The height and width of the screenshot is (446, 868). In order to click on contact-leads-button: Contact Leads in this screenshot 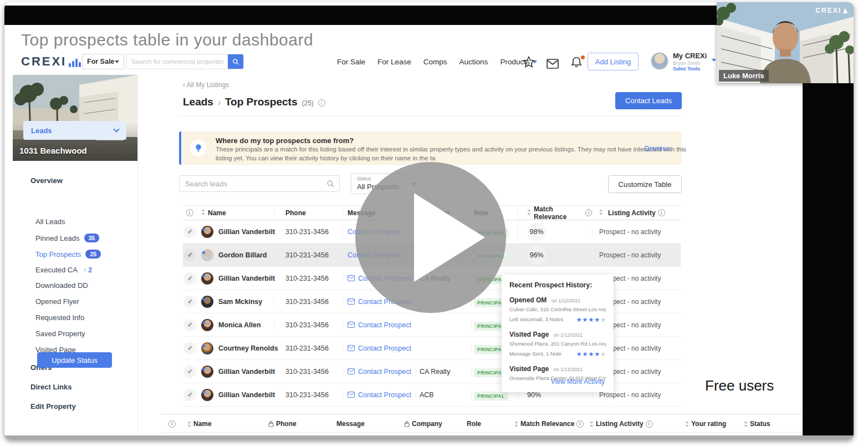, I will do `click(649, 101)`.